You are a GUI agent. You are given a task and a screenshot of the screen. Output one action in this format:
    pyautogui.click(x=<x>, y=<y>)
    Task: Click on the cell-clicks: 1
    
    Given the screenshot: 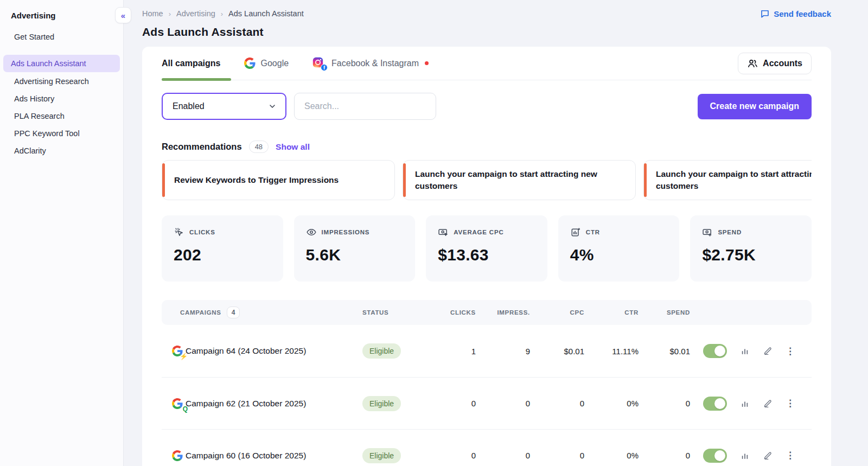 What is the action you would take?
    pyautogui.click(x=459, y=352)
    